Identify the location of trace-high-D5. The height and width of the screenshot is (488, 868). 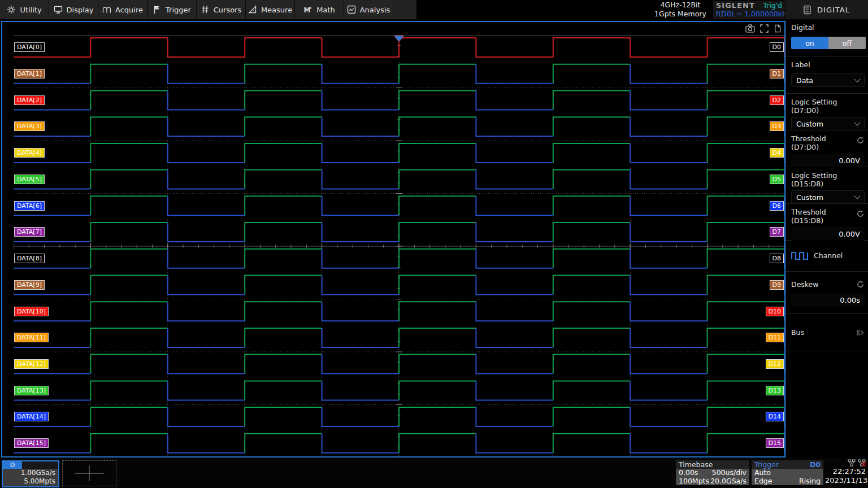
(437, 180).